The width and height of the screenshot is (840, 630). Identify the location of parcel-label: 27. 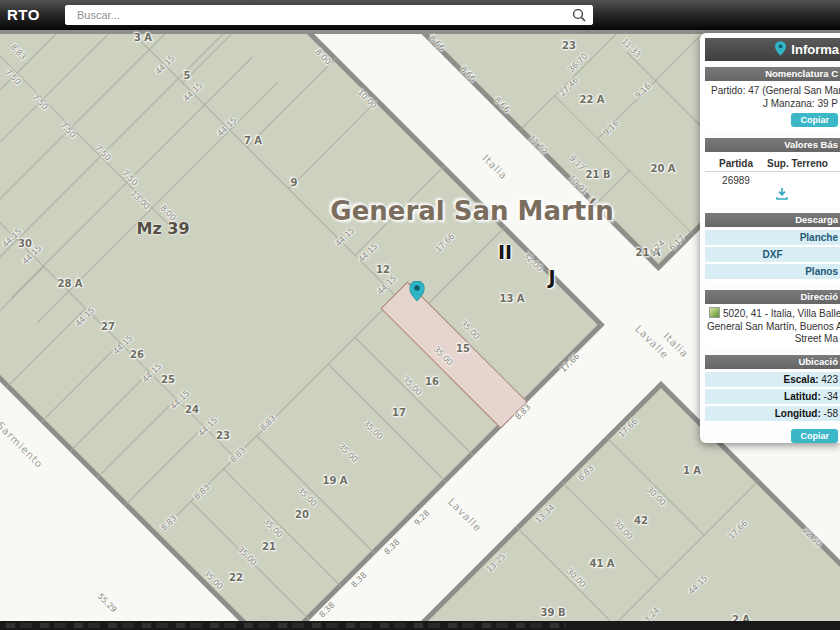
(108, 326).